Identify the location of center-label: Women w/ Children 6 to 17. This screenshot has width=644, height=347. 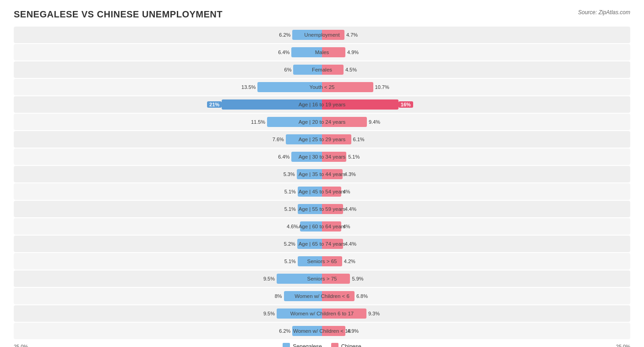
(322, 314).